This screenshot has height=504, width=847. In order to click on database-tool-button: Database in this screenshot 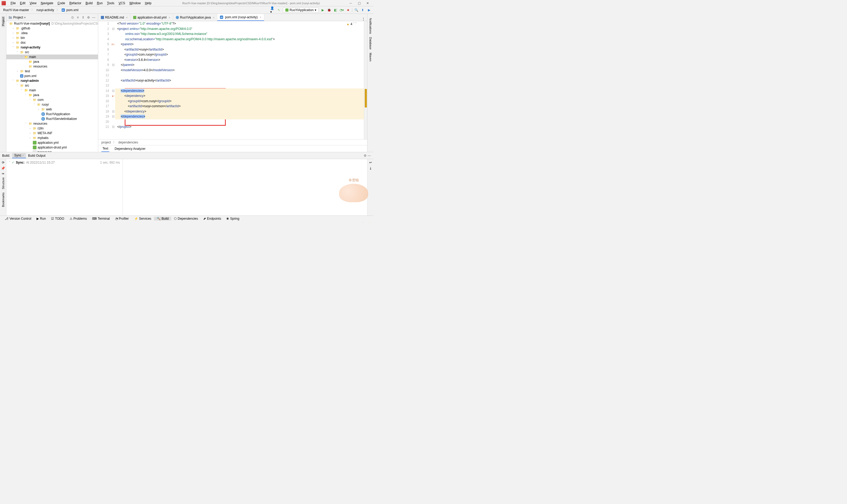, I will do `click(371, 43)`.